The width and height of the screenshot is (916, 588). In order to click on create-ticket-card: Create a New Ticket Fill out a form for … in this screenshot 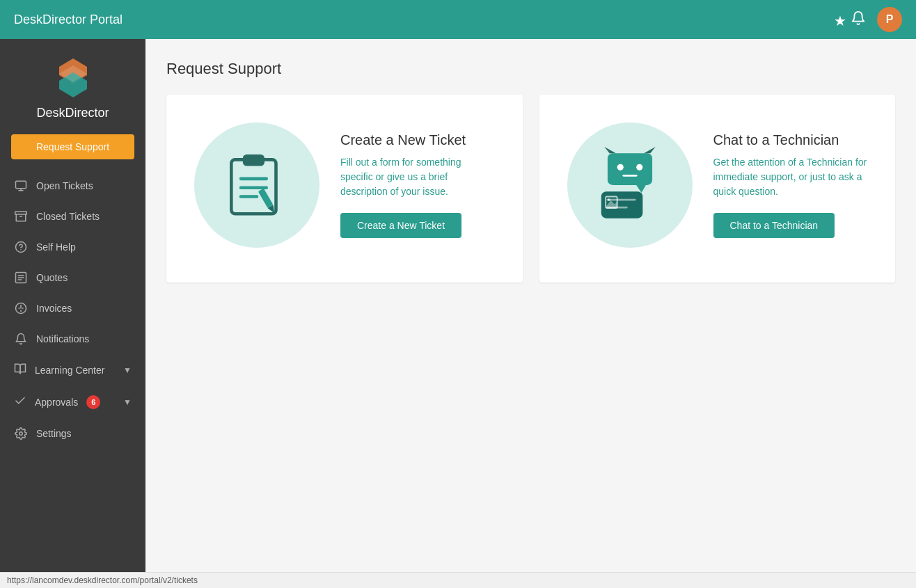, I will do `click(345, 189)`.